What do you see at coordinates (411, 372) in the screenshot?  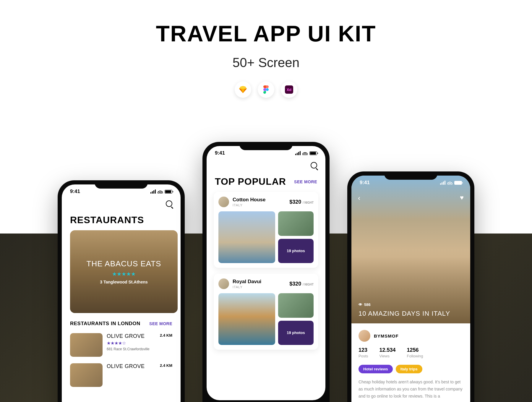 I see `tag-row: Hotel reviews Italy trips` at bounding box center [411, 372].